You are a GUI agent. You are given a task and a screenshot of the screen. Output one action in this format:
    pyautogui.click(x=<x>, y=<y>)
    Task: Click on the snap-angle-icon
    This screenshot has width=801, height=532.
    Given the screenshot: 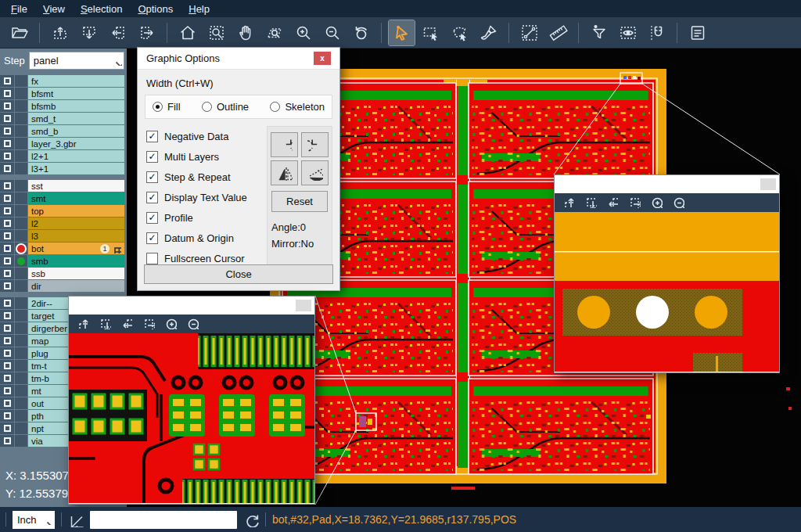 What is the action you would take?
    pyautogui.click(x=76, y=519)
    